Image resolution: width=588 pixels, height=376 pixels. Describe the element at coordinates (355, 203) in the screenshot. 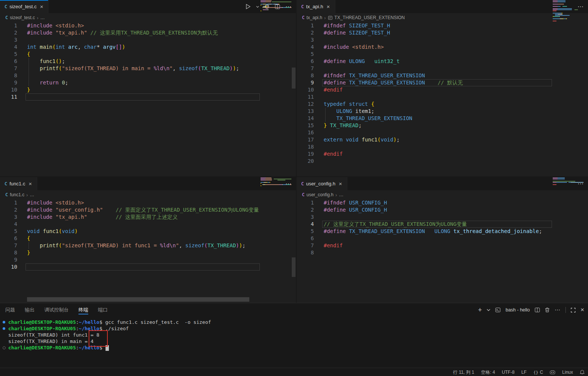

I see `code-text: #ifndef USR_CONFIG_H` at that location.